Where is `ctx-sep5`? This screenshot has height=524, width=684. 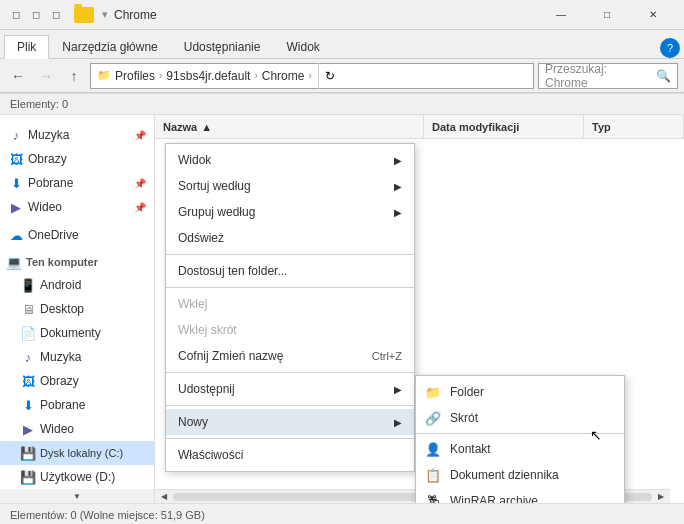
ctx-sep5 is located at coordinates (290, 438).